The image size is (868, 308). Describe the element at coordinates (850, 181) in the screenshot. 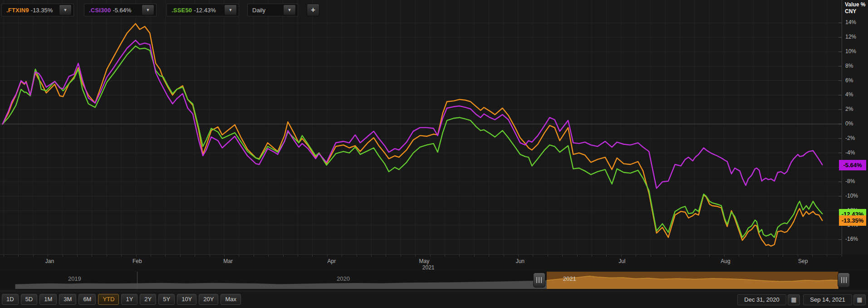

I see `y-tick-label: -8%` at that location.